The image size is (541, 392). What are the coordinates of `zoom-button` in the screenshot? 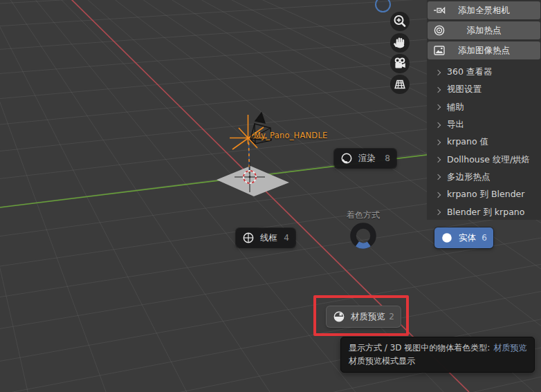 It's located at (400, 21).